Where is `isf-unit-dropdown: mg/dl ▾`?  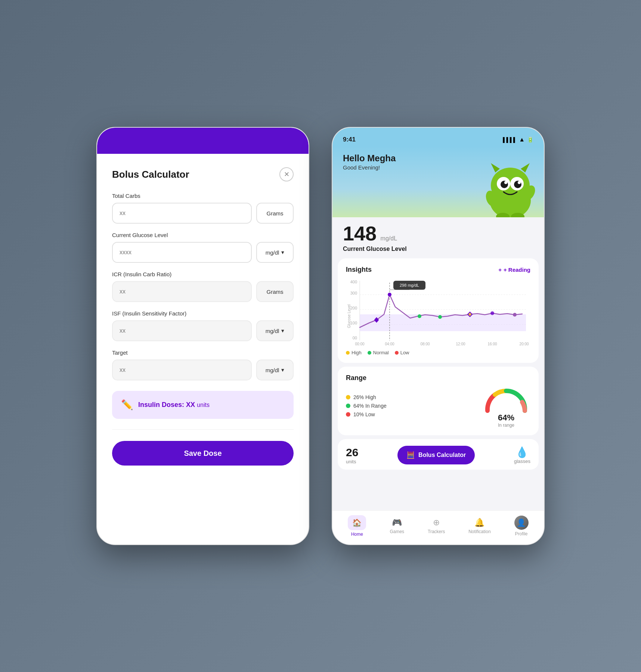 isf-unit-dropdown: mg/dl ▾ is located at coordinates (275, 331).